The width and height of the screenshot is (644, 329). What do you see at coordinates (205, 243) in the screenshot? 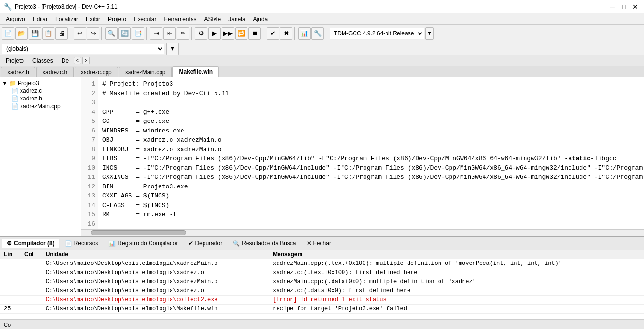
I see `bottom-tab-depurador: ✔ Depurador` at bounding box center [205, 243].